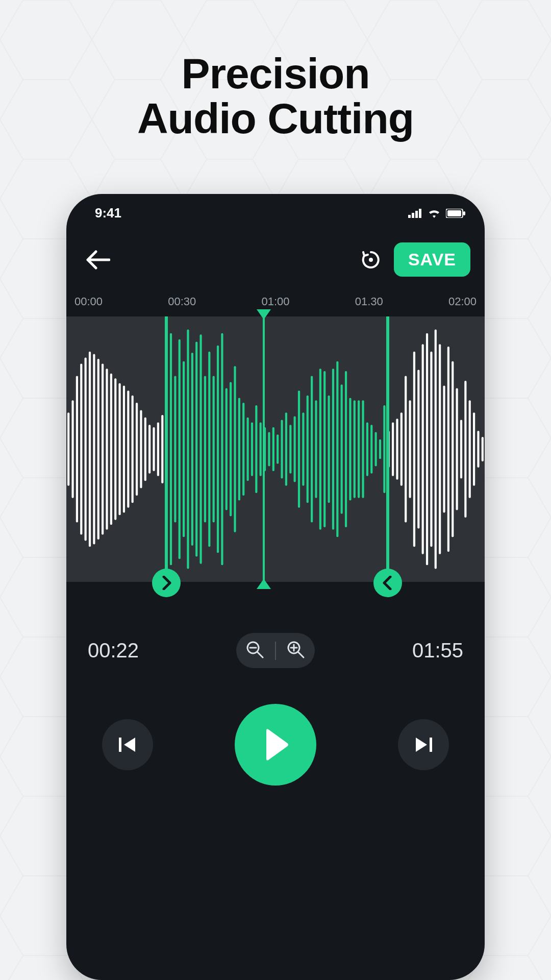 Image resolution: width=551 pixels, height=980 pixels. What do you see at coordinates (296, 650) in the screenshot?
I see `zoom-in-button` at bounding box center [296, 650].